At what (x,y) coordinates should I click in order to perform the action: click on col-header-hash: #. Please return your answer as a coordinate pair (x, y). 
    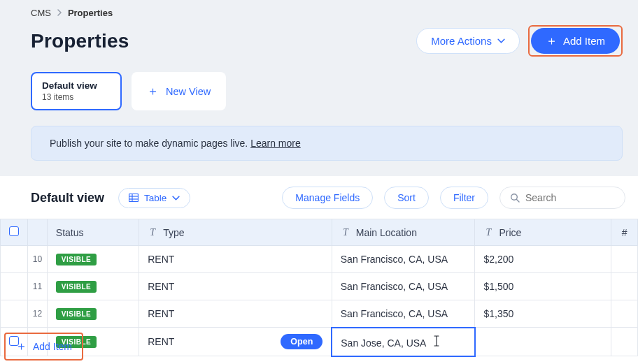
    Looking at the image, I should click on (625, 233).